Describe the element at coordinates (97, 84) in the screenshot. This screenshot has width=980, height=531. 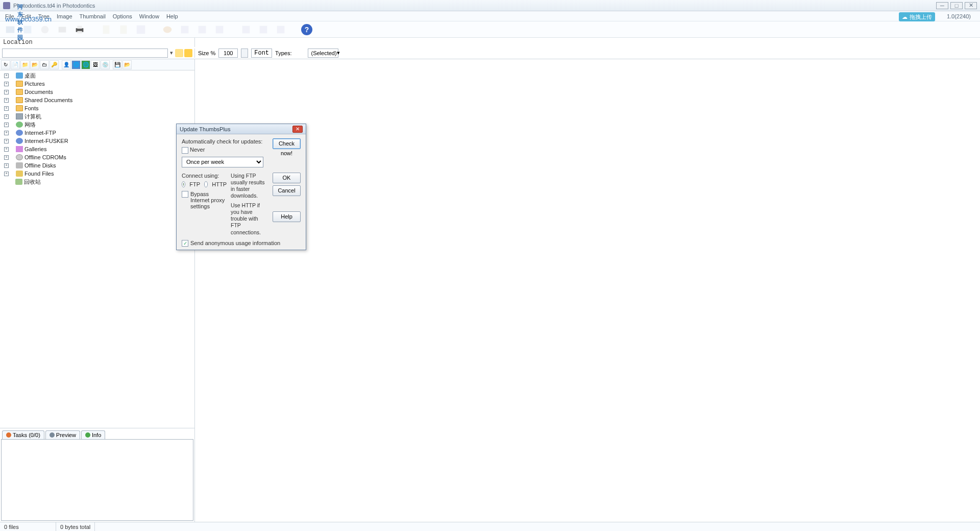
I see `tree-node: +Pictures` at that location.